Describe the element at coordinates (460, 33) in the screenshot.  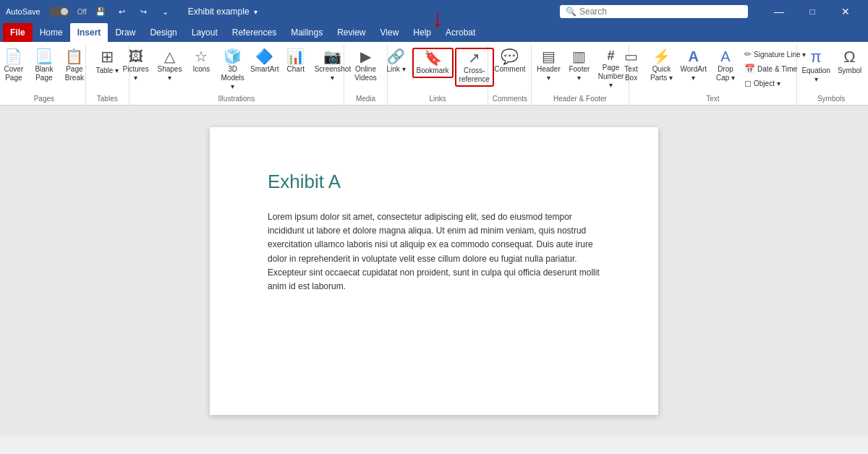
I see `tab-acrobat: Acrobat` at that location.